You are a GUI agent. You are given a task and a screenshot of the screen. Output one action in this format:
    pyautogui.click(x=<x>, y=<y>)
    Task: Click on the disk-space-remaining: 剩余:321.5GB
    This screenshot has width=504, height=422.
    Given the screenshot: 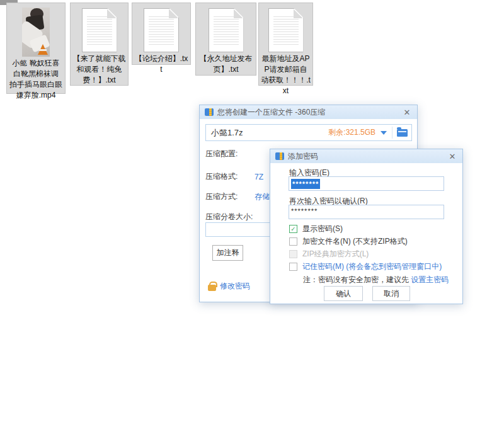 What is the action you would take?
    pyautogui.click(x=352, y=132)
    